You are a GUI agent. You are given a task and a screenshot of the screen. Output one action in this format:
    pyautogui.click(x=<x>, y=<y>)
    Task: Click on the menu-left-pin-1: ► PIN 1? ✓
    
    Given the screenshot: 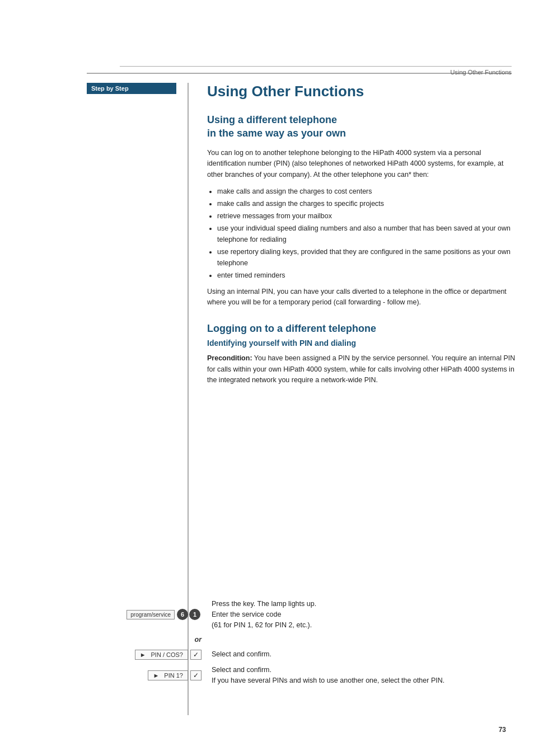 What is the action you would take?
    pyautogui.click(x=147, y=675)
    